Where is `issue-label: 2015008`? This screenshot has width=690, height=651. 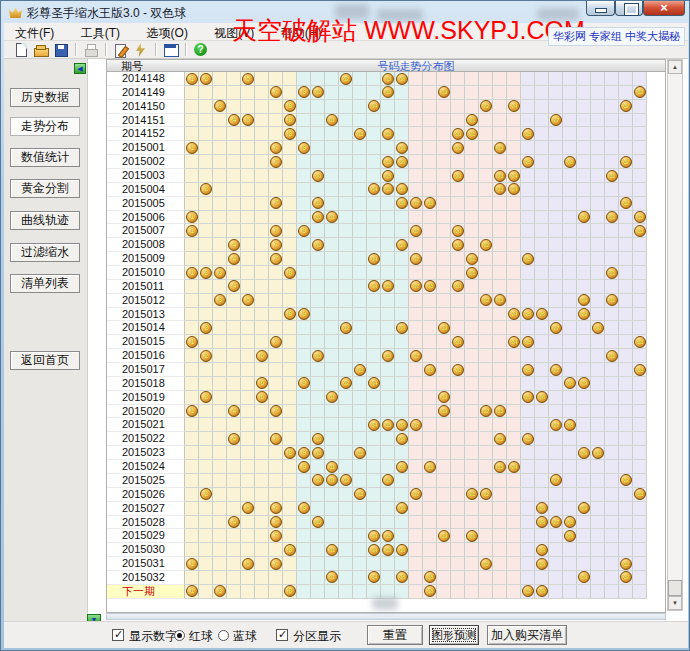
issue-label: 2015008 is located at coordinates (146, 245).